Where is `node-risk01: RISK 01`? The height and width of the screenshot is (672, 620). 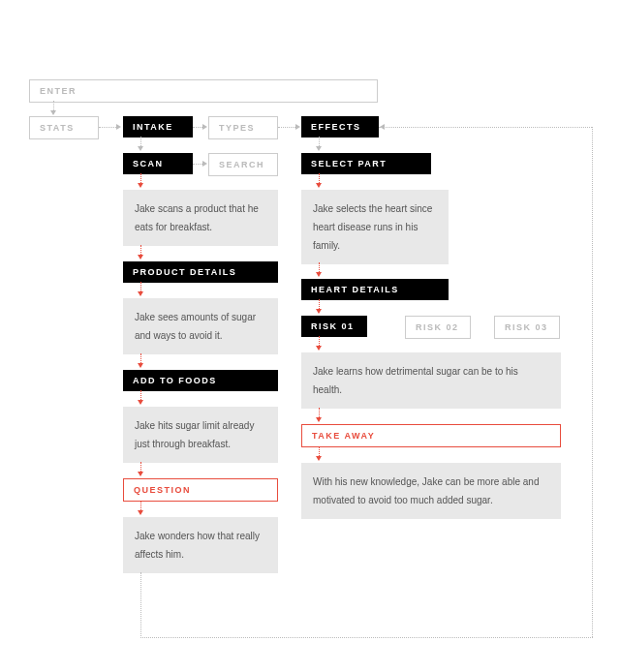 node-risk01: RISK 01 is located at coordinates (334, 326).